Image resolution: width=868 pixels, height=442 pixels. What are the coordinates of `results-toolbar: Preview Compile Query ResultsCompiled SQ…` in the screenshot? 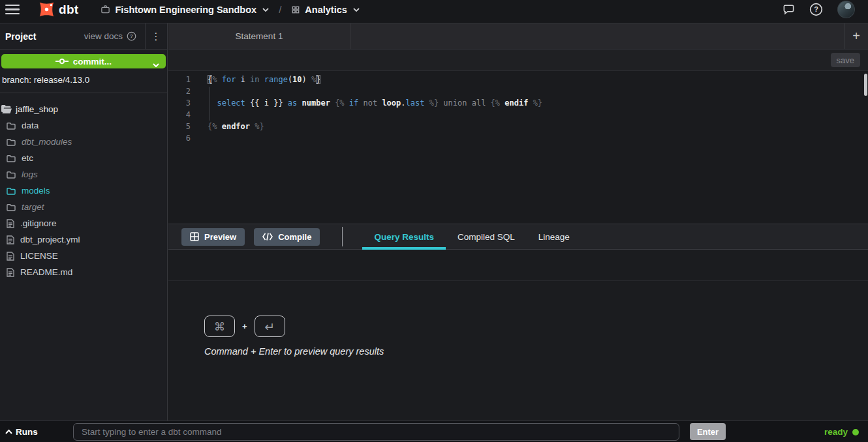 It's located at (518, 237).